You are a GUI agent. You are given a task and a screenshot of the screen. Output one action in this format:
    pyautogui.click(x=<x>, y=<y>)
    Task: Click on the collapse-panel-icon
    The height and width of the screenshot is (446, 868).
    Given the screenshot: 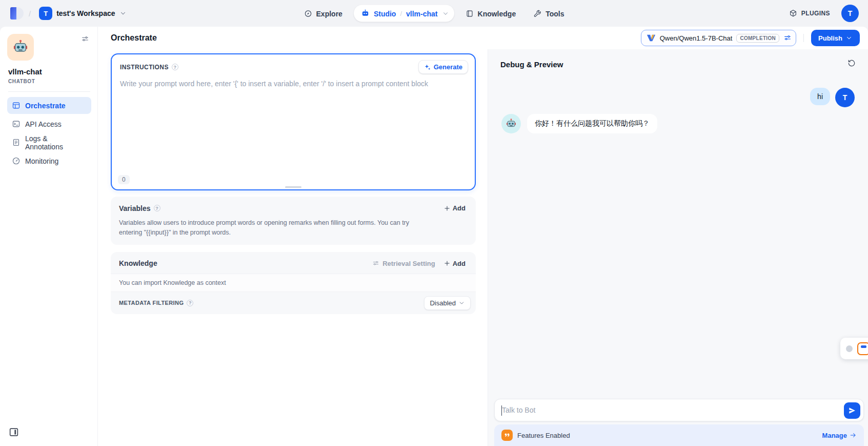 What is the action you would take?
    pyautogui.click(x=14, y=432)
    